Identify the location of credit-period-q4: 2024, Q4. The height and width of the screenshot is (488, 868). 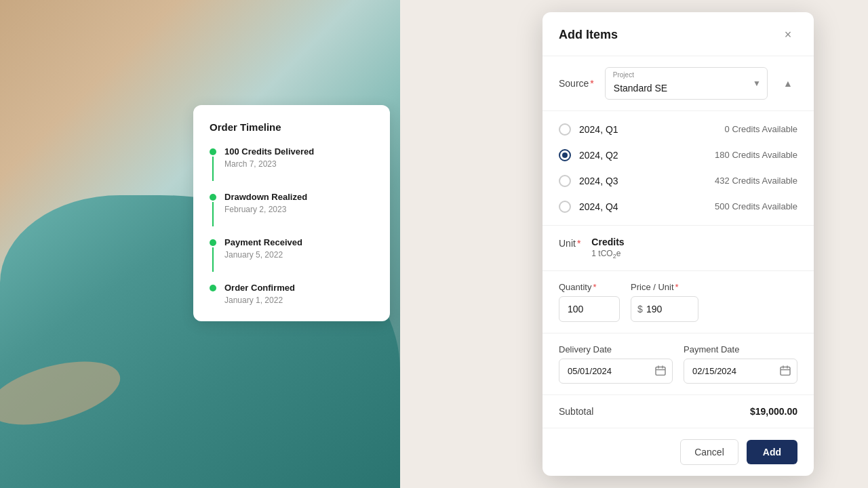
(599, 207).